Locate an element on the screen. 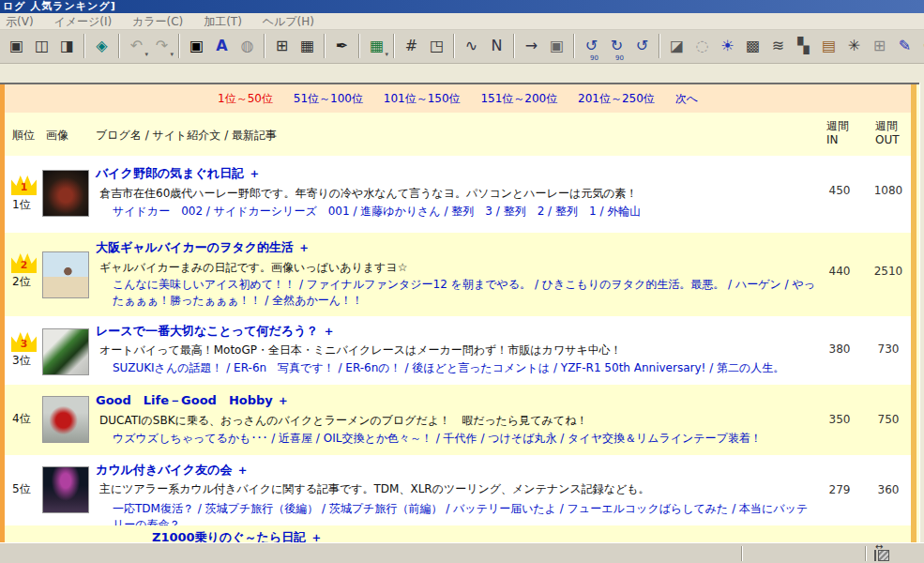 Image resolution: width=924 pixels, height=563 pixels. page-link-1-50: 1位～50位 is located at coordinates (246, 99).